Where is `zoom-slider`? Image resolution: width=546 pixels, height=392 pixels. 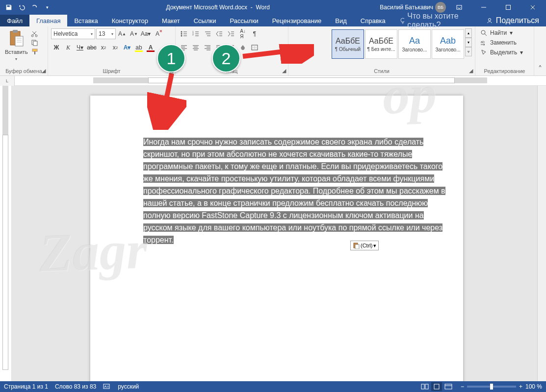 zoom-slider is located at coordinates (492, 387).